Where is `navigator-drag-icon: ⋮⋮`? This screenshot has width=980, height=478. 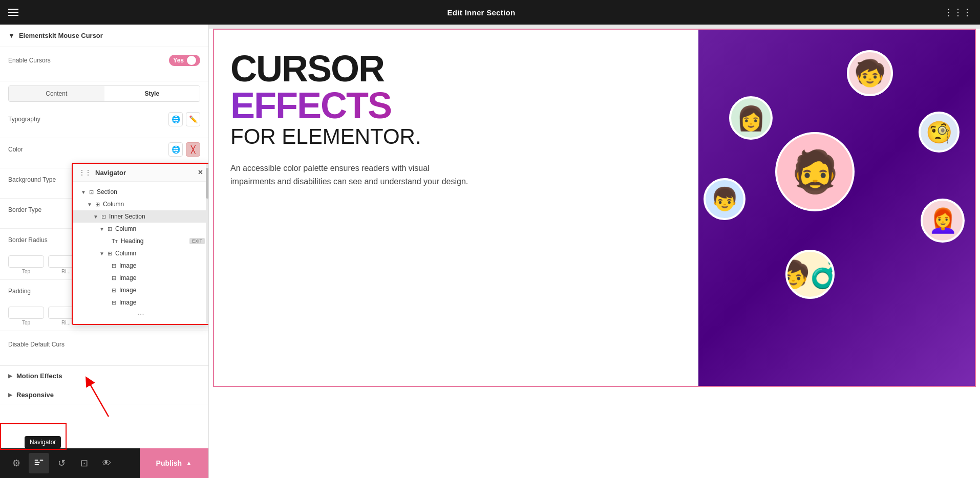 navigator-drag-icon: ⋮⋮ is located at coordinates (85, 172).